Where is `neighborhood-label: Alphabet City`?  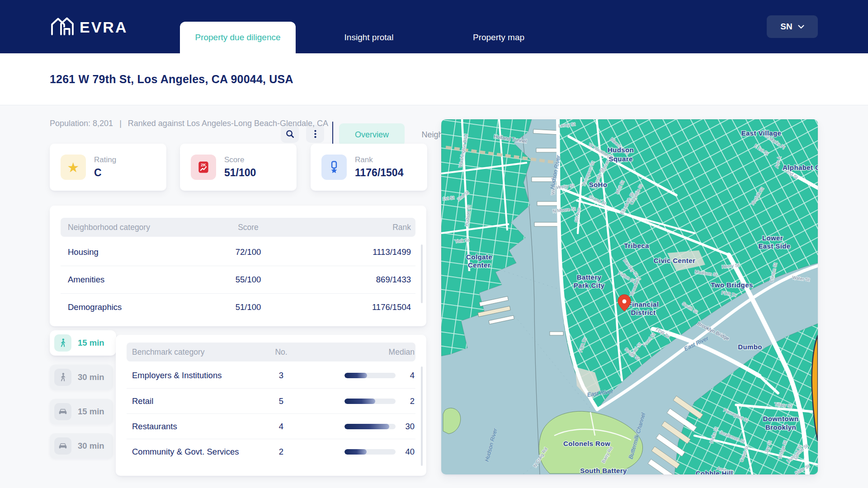
neighborhood-label: Alphabet City is located at coordinates (800, 167).